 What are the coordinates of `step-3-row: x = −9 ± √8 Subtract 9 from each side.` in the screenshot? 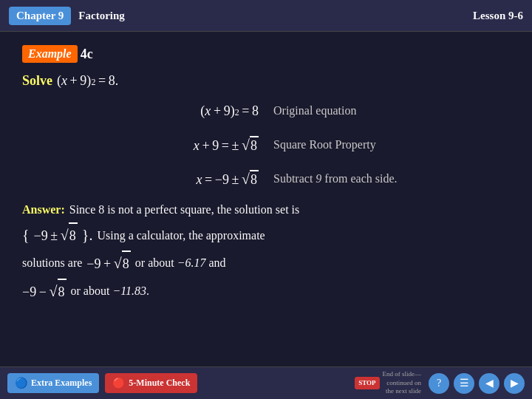 It's located at (266, 179).